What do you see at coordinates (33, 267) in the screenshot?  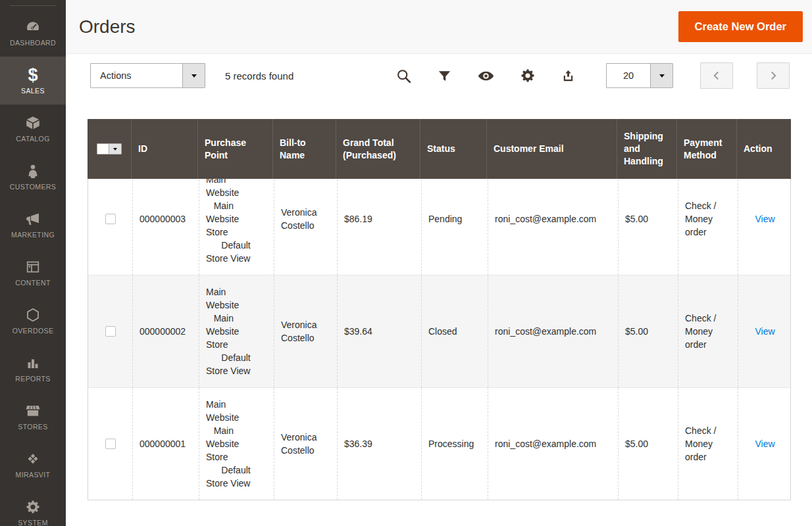 I see `content-icon` at bounding box center [33, 267].